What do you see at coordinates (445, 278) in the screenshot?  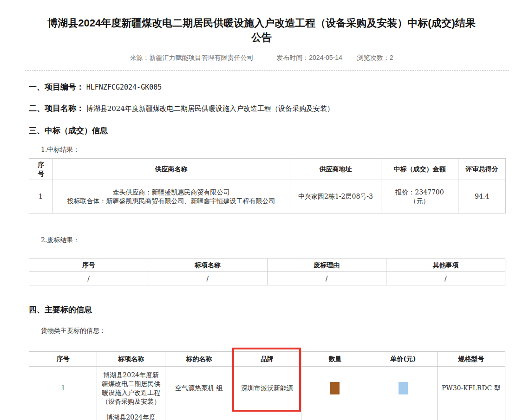 I see `rejected-other-cell: /` at bounding box center [445, 278].